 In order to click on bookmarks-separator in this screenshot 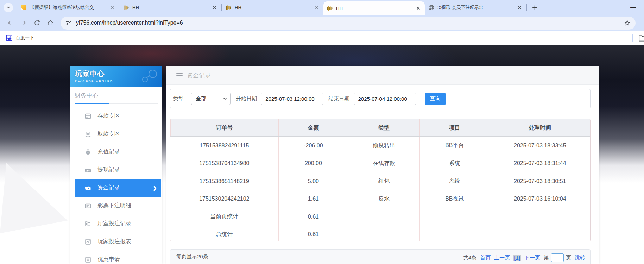, I will do `click(632, 38)`.